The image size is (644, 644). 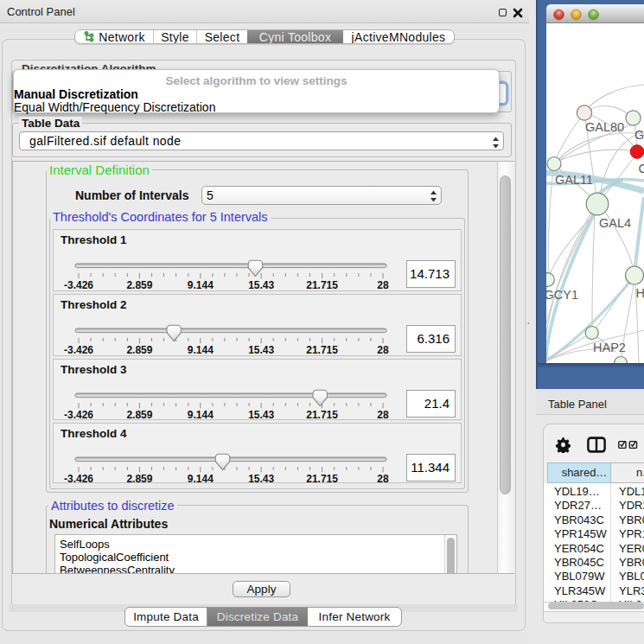 What do you see at coordinates (640, 135) in the screenshot?
I see `svg-text: GA` at bounding box center [640, 135].